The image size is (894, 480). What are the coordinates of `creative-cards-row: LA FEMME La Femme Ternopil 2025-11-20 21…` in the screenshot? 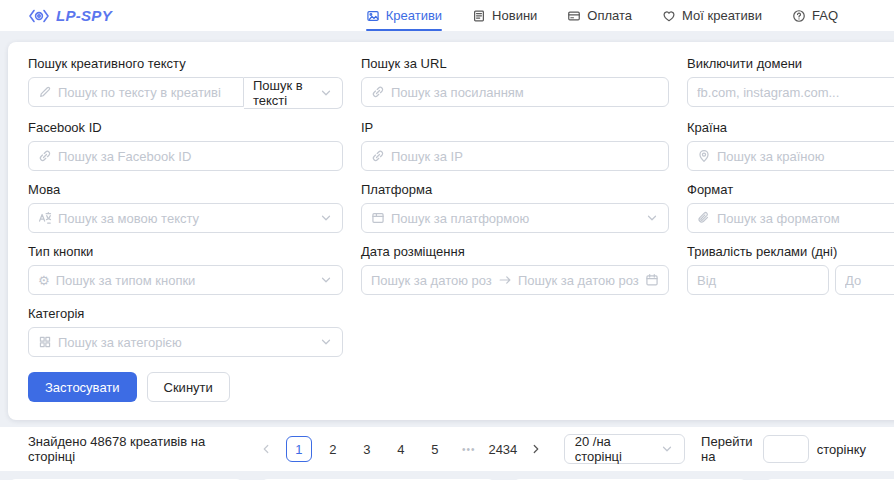 It's located at (447, 476).